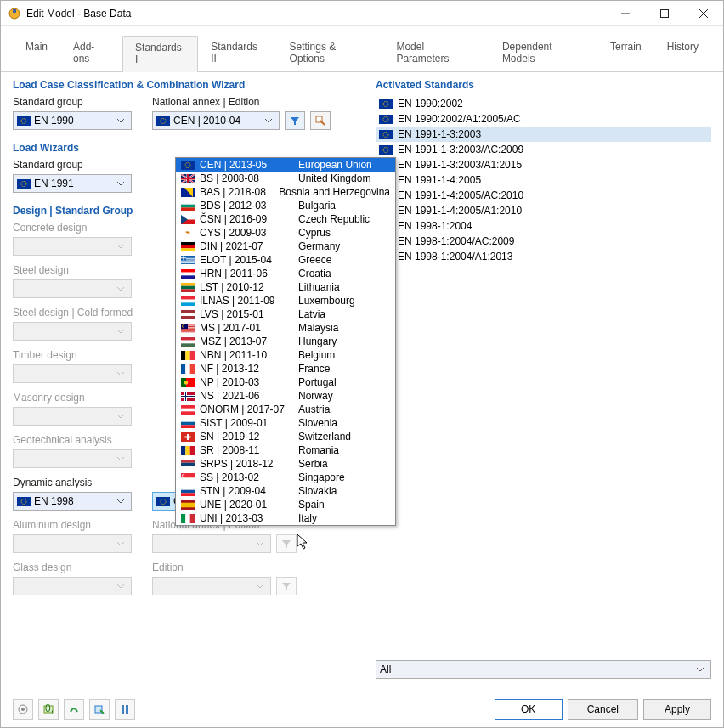  What do you see at coordinates (188, 260) in the screenshot?
I see `gr-flag-icon` at bounding box center [188, 260].